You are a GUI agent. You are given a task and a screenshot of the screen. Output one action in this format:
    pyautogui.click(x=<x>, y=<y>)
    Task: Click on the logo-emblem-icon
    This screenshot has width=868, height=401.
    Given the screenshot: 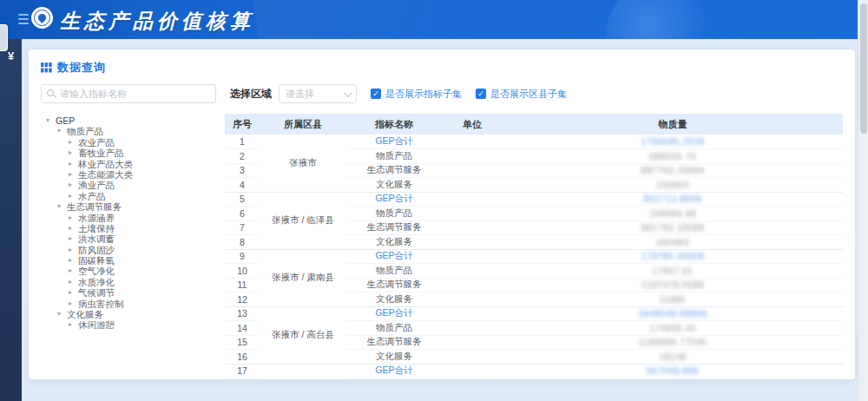 What is the action you would take?
    pyautogui.click(x=42, y=17)
    